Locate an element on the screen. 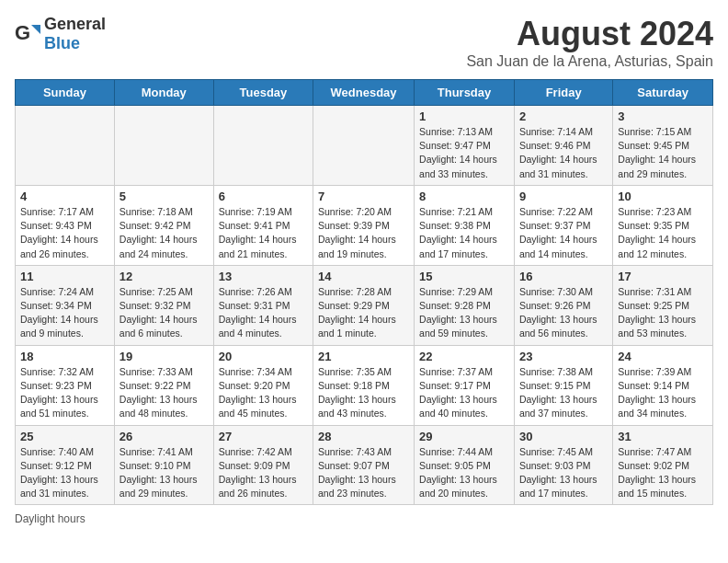 This screenshot has width=728, height=563. day-number: 18 is located at coordinates (64, 357).